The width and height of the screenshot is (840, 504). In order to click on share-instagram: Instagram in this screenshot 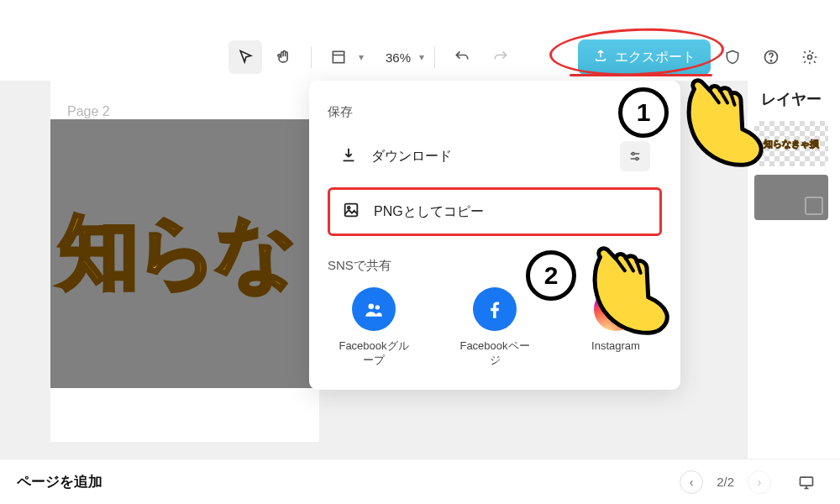, I will do `click(616, 328)`.